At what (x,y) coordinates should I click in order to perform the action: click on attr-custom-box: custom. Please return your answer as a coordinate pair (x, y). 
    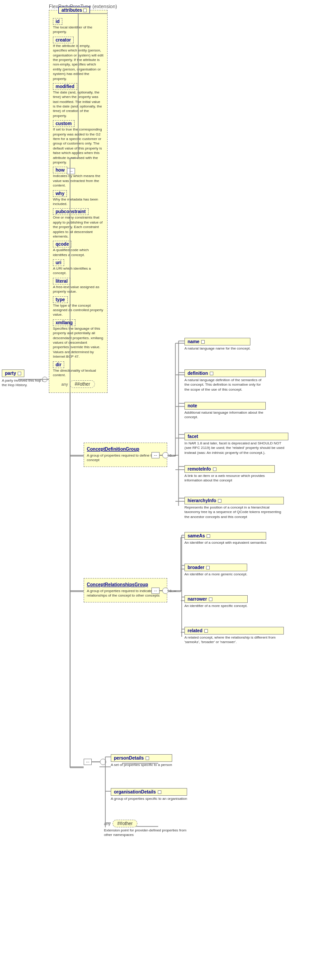
    Looking at the image, I should click on (64, 124).